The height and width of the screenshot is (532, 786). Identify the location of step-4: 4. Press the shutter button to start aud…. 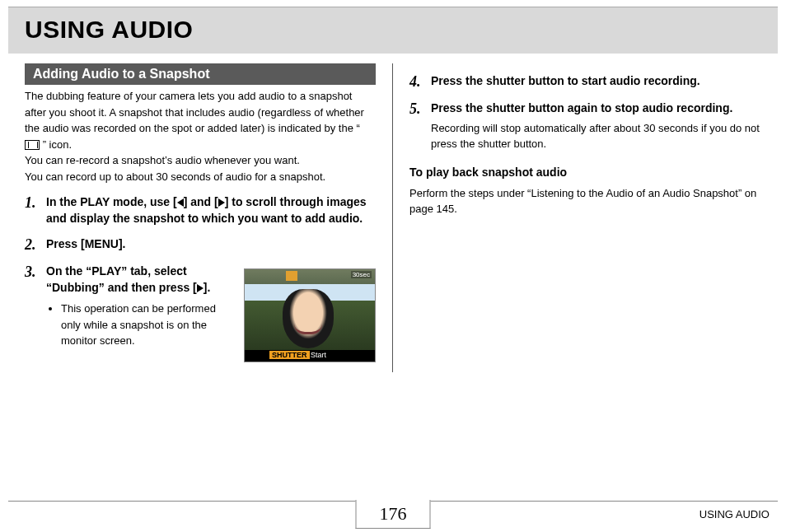
(585, 82).